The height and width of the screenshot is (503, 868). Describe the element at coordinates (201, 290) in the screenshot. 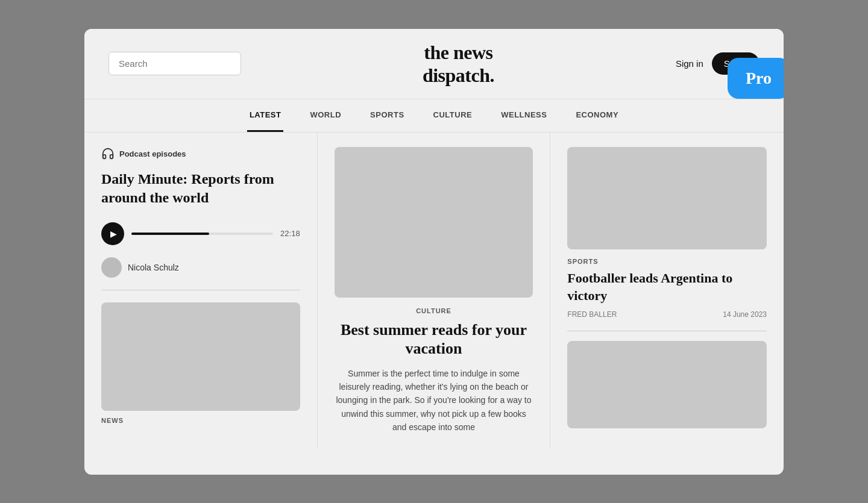

I see `divider` at that location.